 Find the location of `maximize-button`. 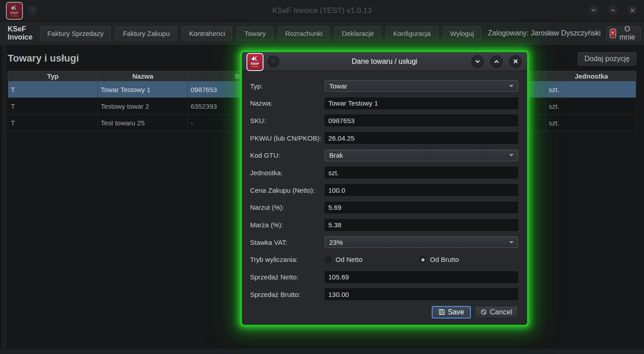

maximize-button is located at coordinates (613, 10).